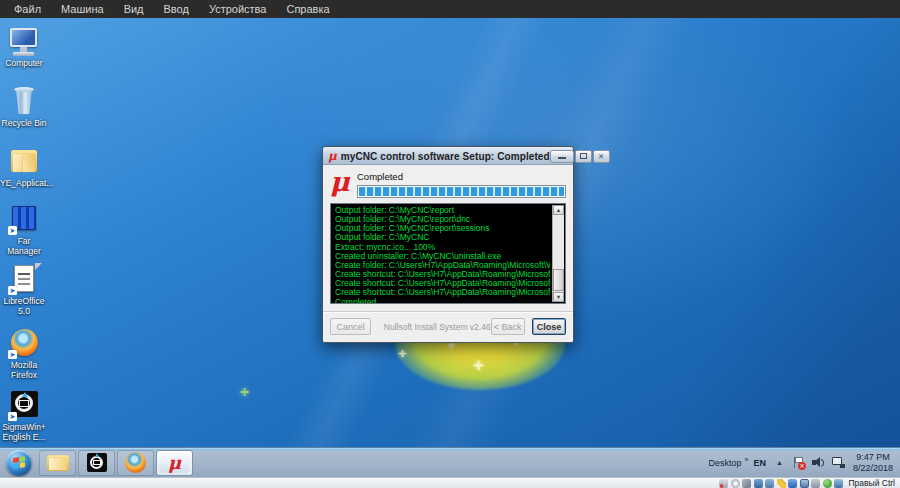 This screenshot has height=488, width=900. I want to click on desktop-icon-ye-application: YE_Applicat..., so click(24, 168).